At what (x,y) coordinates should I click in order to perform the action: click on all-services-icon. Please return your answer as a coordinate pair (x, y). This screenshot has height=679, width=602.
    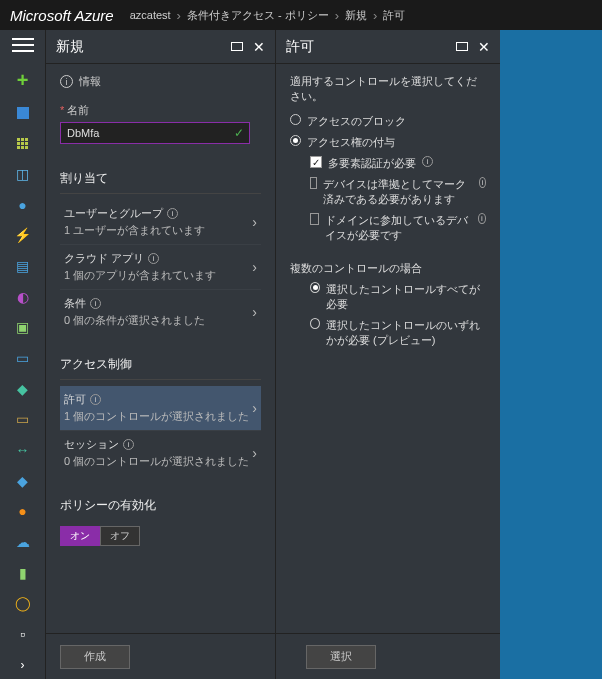
    Looking at the image, I should click on (23, 144).